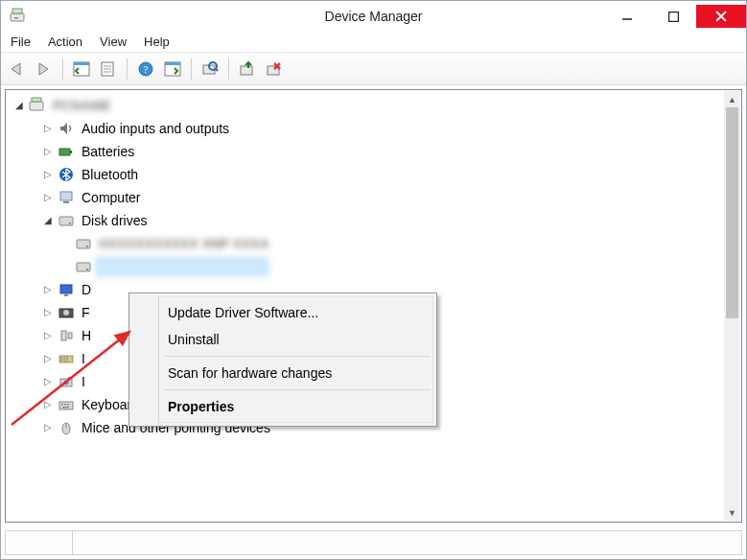 This screenshot has height=560, width=747. Describe the element at coordinates (627, 16) in the screenshot. I see `minimize-button` at that location.